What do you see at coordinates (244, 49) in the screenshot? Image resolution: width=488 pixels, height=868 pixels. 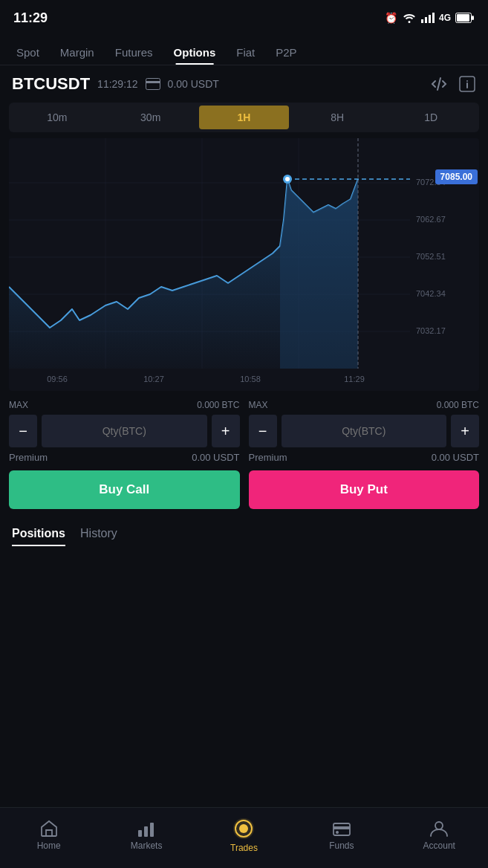 I see `nav-tabs: Spot Margin Futures Options Fiat P2P` at bounding box center [244, 49].